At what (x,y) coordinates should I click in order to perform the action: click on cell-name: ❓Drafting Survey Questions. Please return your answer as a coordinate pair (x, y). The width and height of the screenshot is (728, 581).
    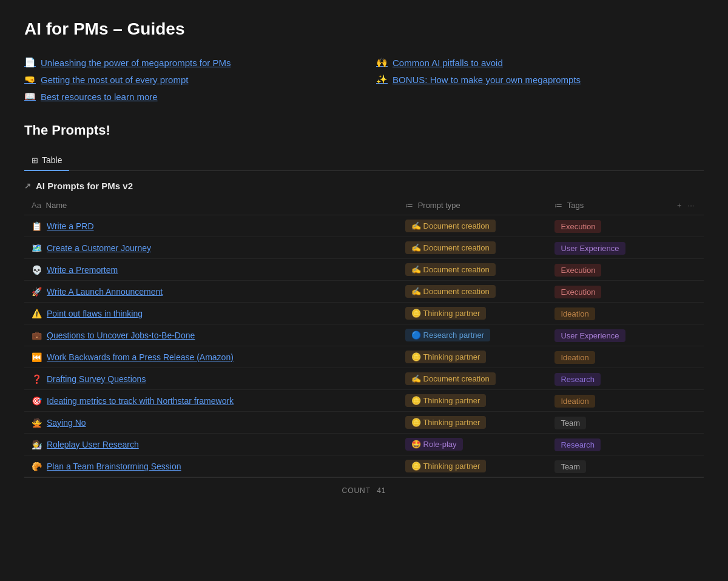
    Looking at the image, I should click on (211, 379).